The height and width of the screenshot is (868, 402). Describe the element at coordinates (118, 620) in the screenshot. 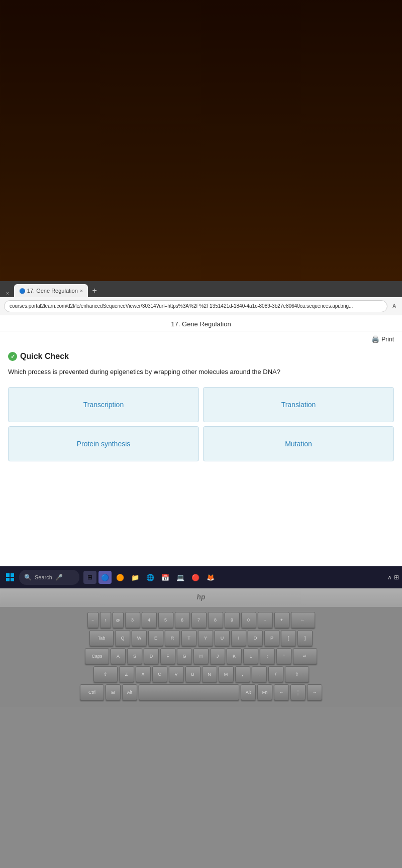

I see `key-2: @` at that location.